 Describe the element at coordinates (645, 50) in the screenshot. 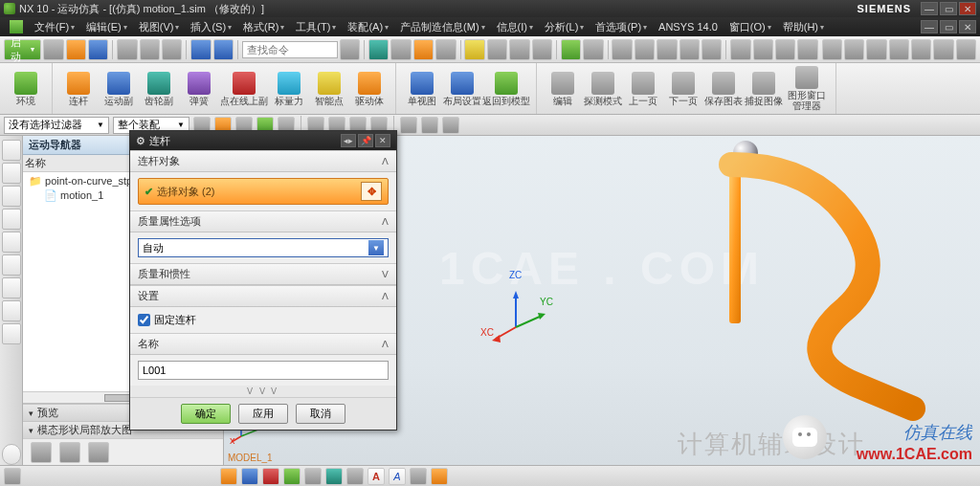

I see `asm-b-icon` at that location.